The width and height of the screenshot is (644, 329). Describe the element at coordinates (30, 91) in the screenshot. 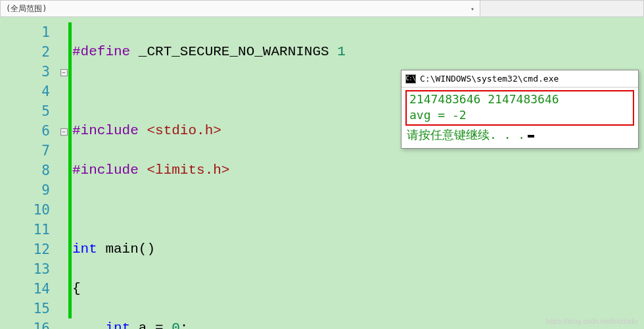

I see `line-number: 4` at that location.